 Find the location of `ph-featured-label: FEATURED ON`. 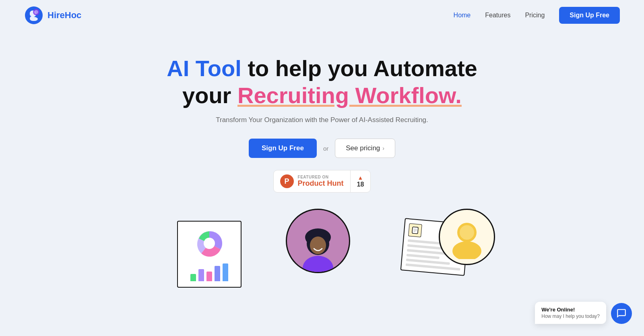

ph-featured-label: FEATURED ON is located at coordinates (313, 177).